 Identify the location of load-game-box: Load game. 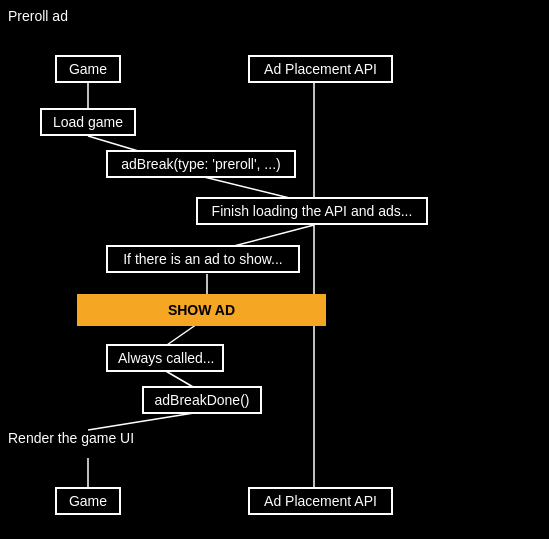
(88, 122).